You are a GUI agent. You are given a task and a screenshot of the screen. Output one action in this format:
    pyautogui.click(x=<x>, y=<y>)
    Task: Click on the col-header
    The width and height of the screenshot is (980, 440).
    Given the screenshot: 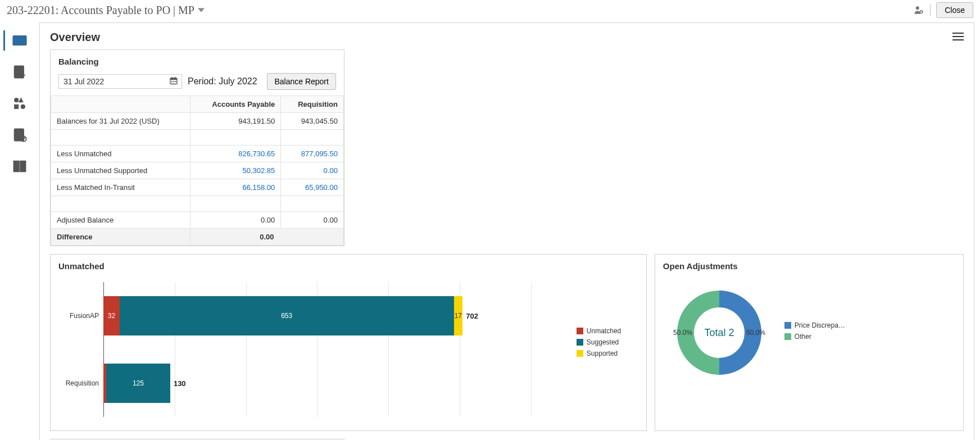 What is the action you would take?
    pyautogui.click(x=121, y=105)
    